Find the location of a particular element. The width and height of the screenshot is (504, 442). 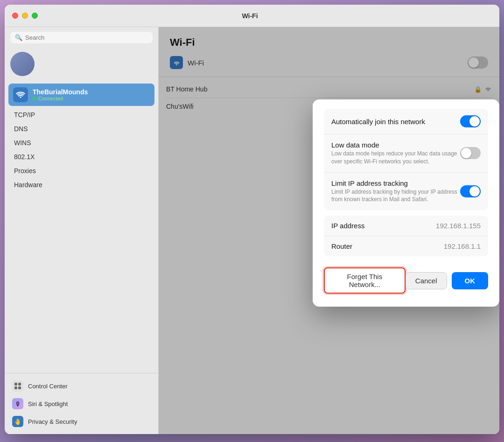

sidebar-nav-tcpip: TCP/IP is located at coordinates (81, 115).